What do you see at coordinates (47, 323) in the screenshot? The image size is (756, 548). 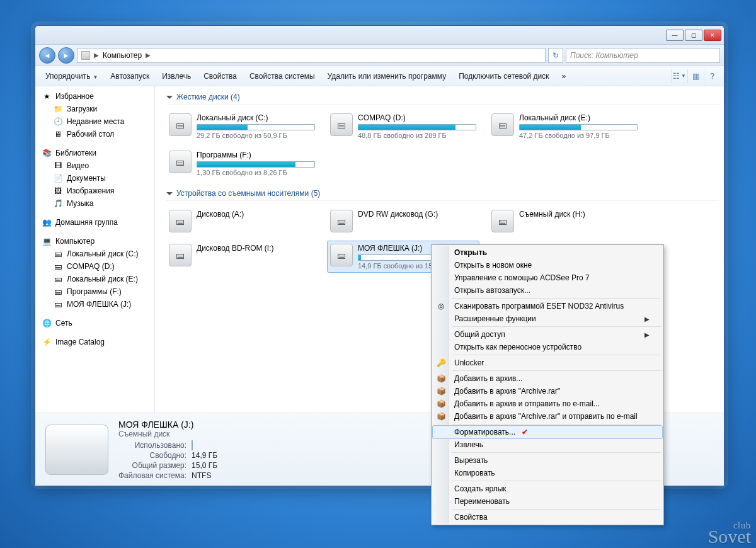 I see `network-icon: 🌐` at bounding box center [47, 323].